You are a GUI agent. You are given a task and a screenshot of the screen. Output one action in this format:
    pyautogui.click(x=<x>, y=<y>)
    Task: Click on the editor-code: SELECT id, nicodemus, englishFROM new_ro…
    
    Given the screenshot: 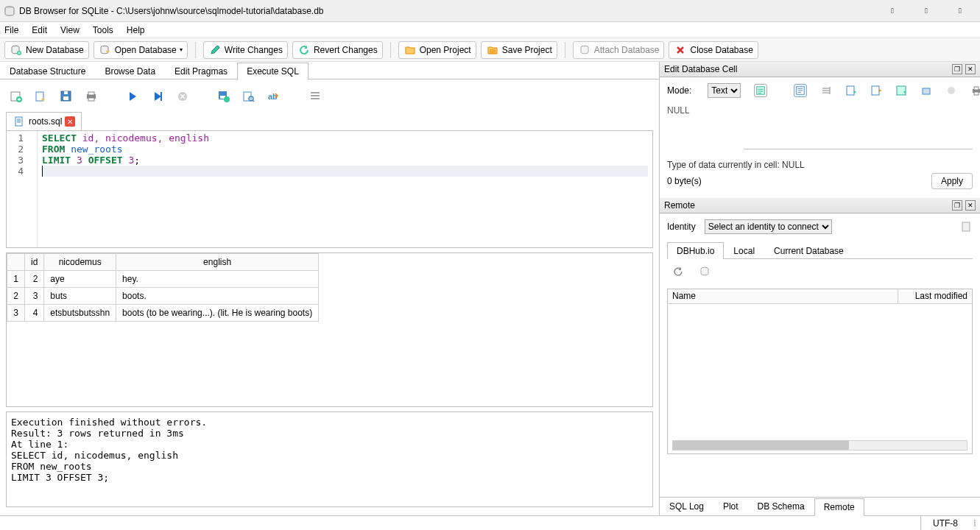 What is the action you would take?
    pyautogui.click(x=345, y=189)
    